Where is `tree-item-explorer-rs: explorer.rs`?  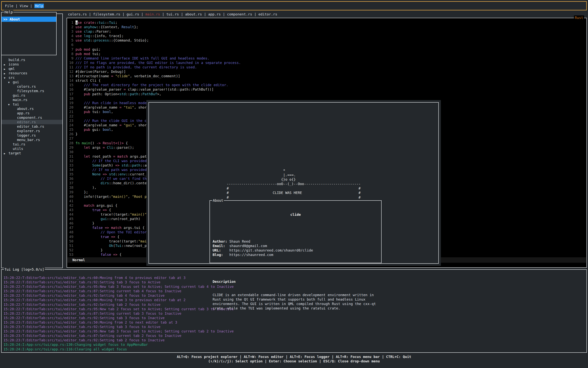
tree-item-explorer-rs: explorer.rs is located at coordinates (32, 131).